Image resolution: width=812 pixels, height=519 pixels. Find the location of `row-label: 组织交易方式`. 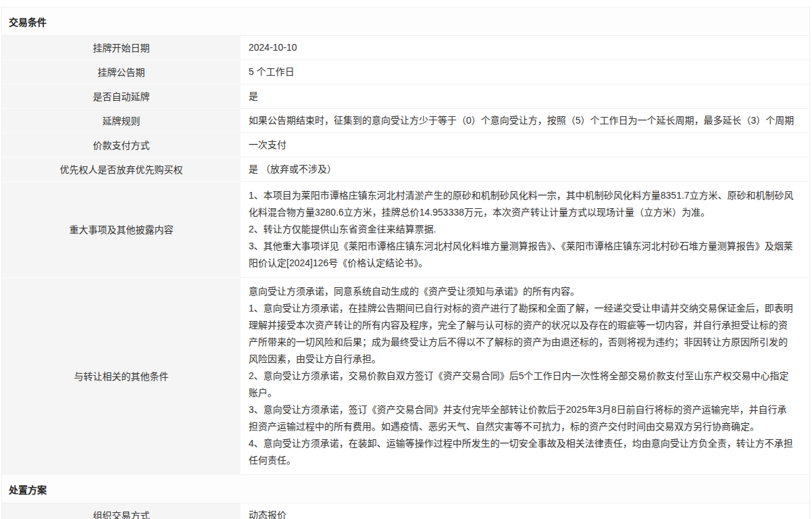

row-label: 组织交易方式 is located at coordinates (122, 511).